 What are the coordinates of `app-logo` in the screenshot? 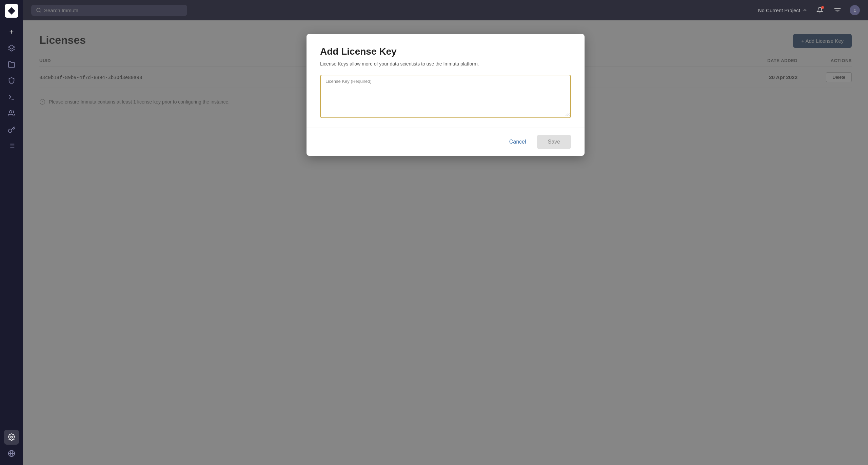 It's located at (12, 11).